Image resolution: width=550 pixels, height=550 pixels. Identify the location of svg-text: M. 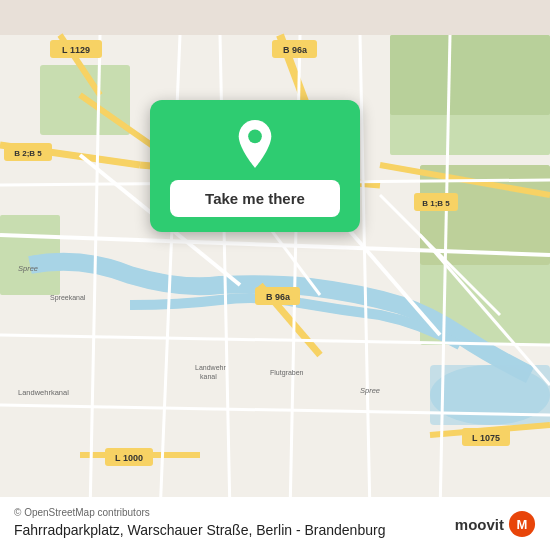
(522, 524).